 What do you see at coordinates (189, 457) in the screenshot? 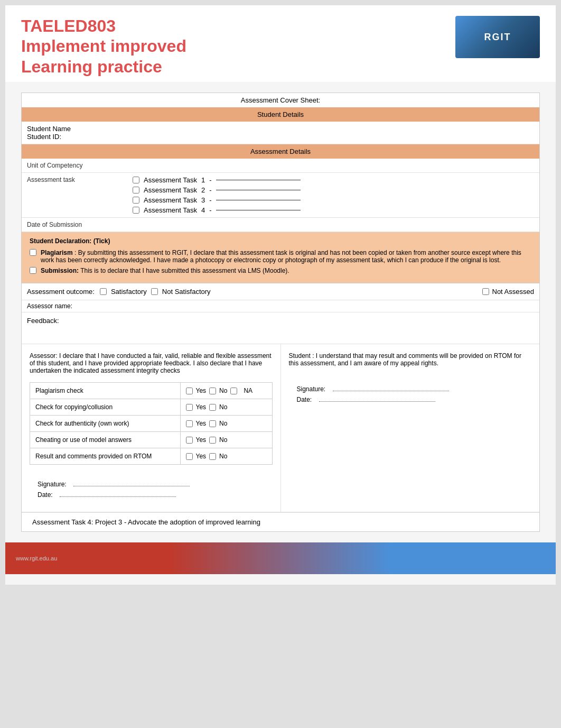
I see `rtom-yes-checkbox` at bounding box center [189, 457].